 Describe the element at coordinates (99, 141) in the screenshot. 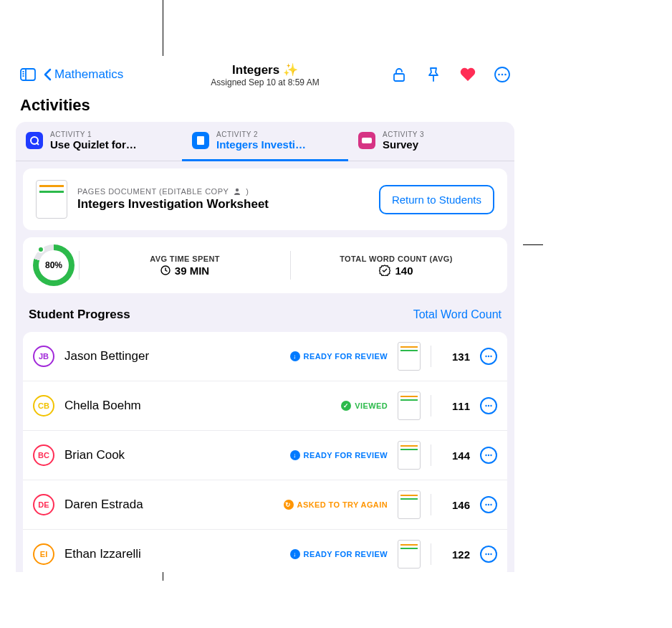

I see `activity-tab-1: ACTIVITY 1Use Quizlet for…` at that location.